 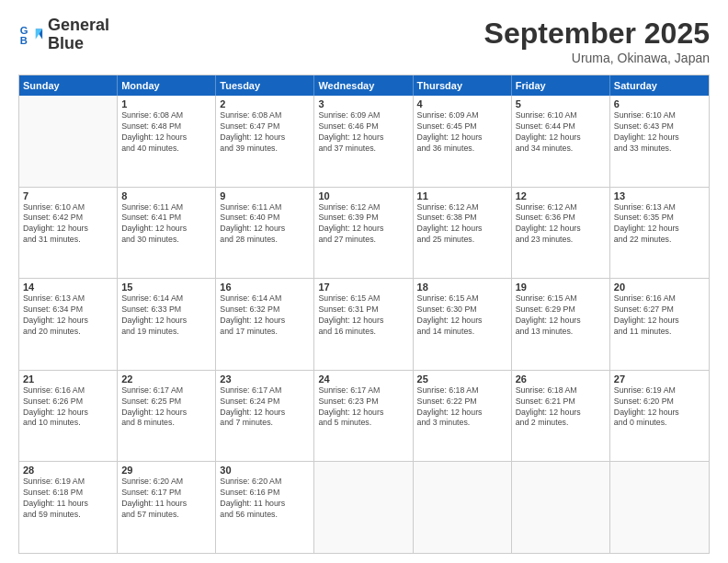 I want to click on day-number: 13, so click(x=660, y=196).